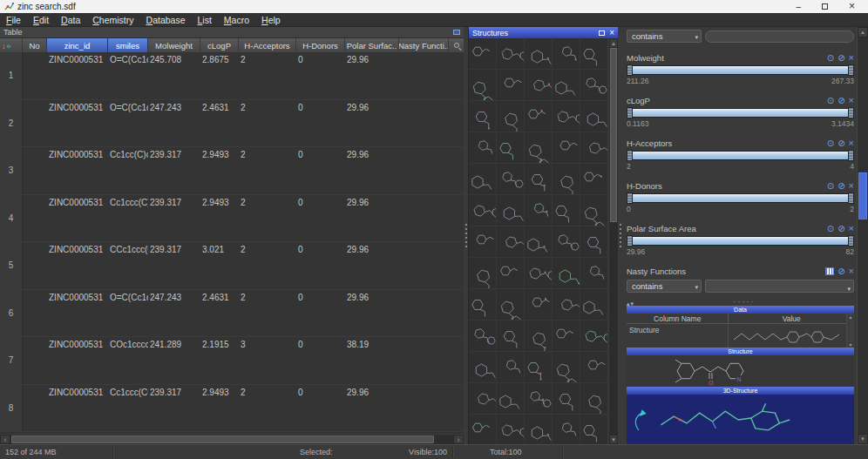  Describe the element at coordinates (232, 439) in the screenshot. I see `hscroll-track` at that location.